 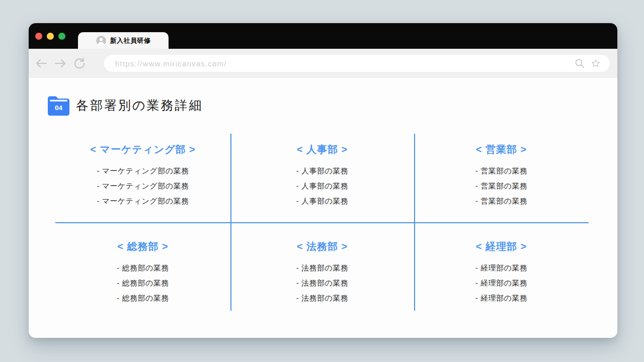 What do you see at coordinates (143, 283) in the screenshot?
I see `department-task-list: - 総務部の業務 - 総務部の業務 - 総務部の業務` at bounding box center [143, 283].